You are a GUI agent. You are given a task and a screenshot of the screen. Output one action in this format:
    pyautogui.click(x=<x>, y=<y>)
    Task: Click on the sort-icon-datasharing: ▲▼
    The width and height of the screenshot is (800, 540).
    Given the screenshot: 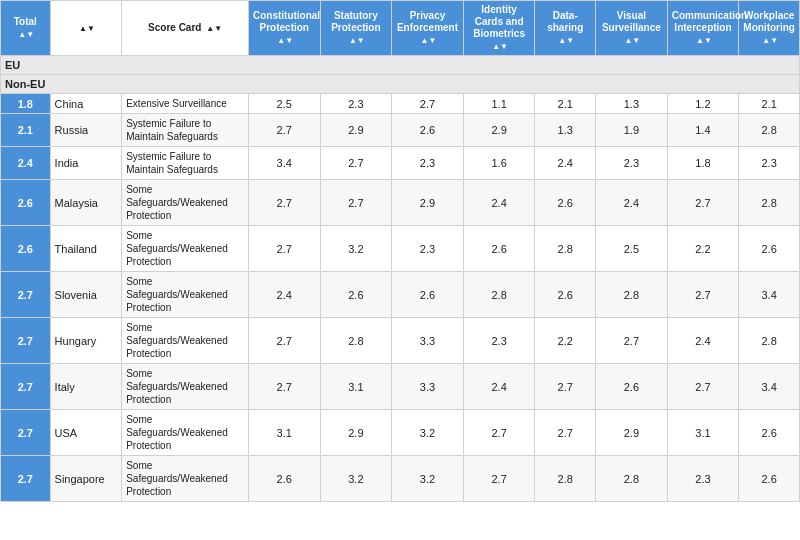 What is the action you would take?
    pyautogui.click(x=566, y=41)
    